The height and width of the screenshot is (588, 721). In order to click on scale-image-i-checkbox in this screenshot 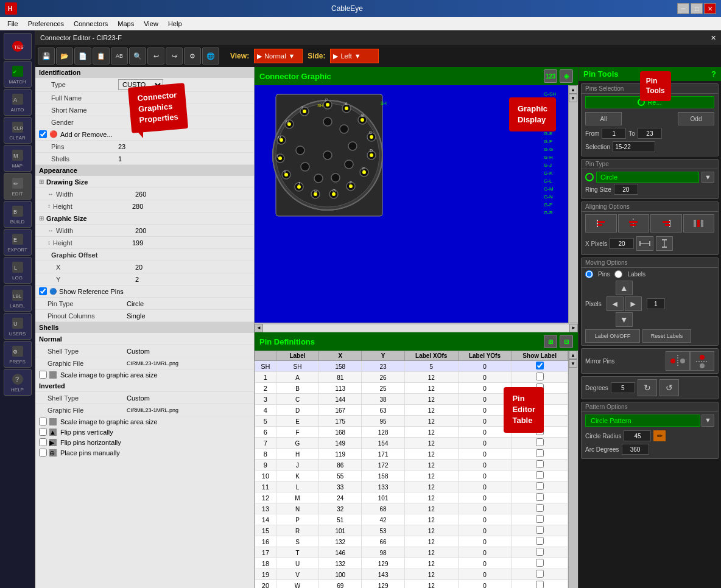, I will do `click(43, 421)`.